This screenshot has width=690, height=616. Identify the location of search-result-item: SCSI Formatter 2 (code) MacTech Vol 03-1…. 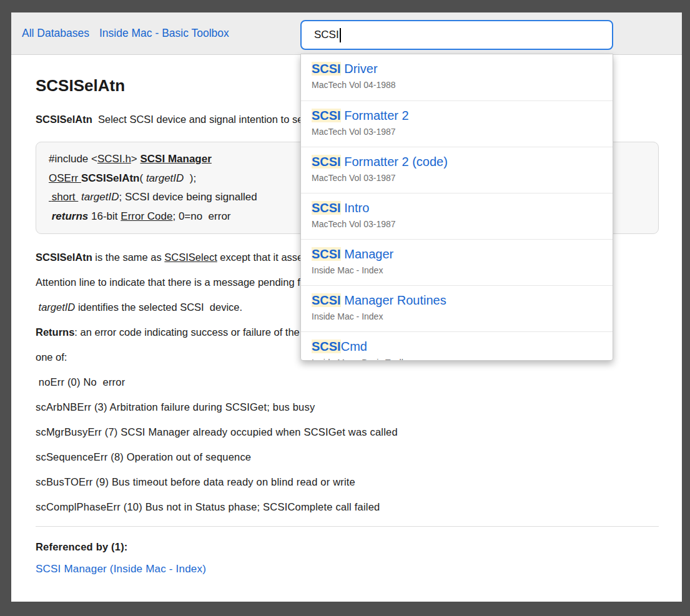
(457, 170).